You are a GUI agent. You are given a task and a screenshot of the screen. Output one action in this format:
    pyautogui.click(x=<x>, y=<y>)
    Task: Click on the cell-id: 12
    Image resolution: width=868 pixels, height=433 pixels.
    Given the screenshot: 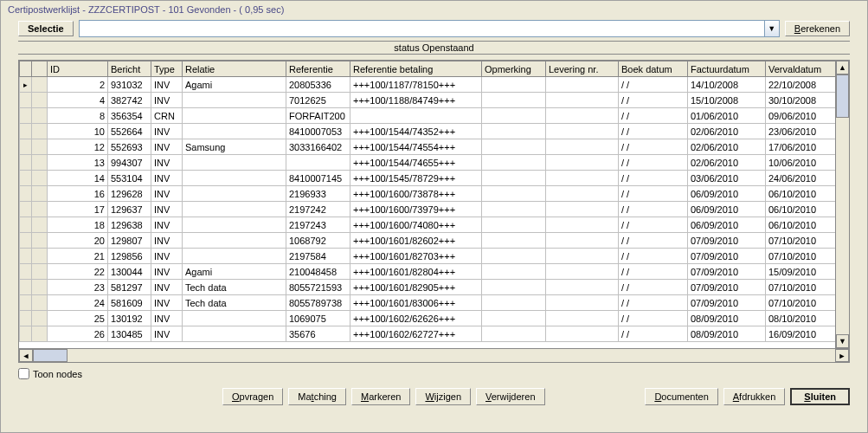 What is the action you would take?
    pyautogui.click(x=78, y=147)
    